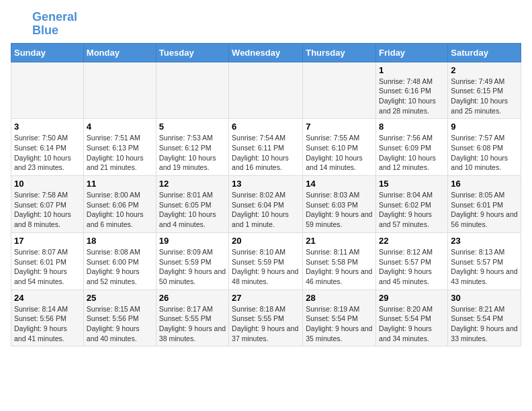 Image resolution: width=532 pixels, height=411 pixels. What do you see at coordinates (120, 126) in the screenshot?
I see `day-number: 4` at bounding box center [120, 126].